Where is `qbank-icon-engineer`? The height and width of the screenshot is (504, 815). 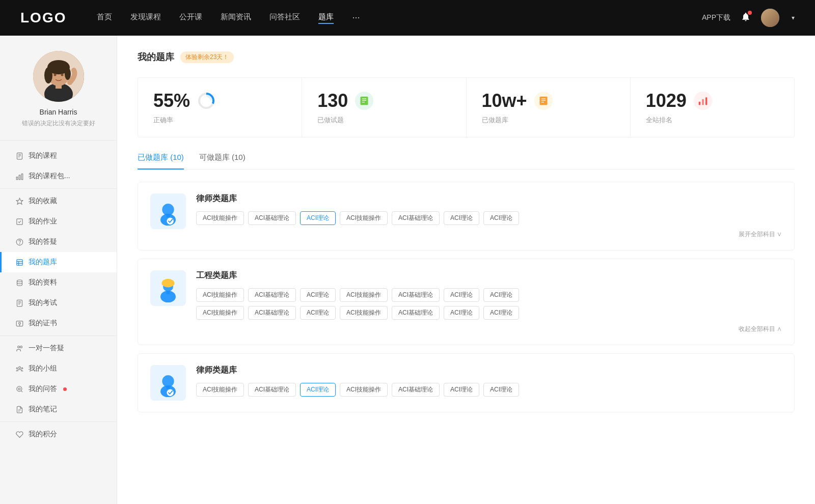 qbank-icon-engineer is located at coordinates (168, 288).